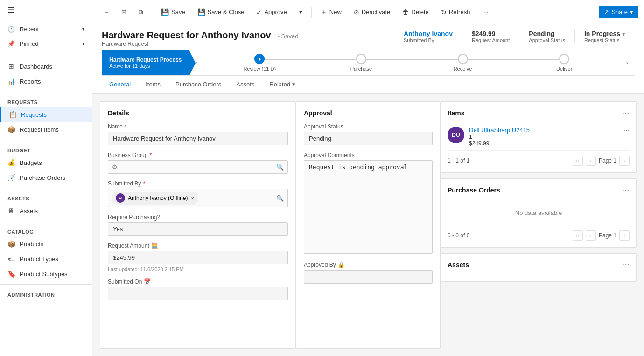 This screenshot has width=644, height=356. Describe the element at coordinates (544, 130) in the screenshot. I see `item-name: Dell UltraSharp U2415` at that location.